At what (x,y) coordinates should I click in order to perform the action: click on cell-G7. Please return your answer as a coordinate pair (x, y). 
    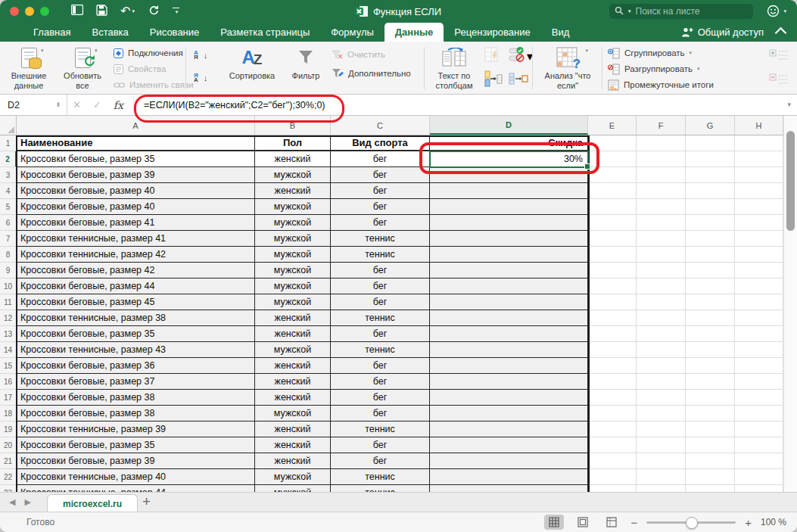
    Looking at the image, I should click on (710, 239).